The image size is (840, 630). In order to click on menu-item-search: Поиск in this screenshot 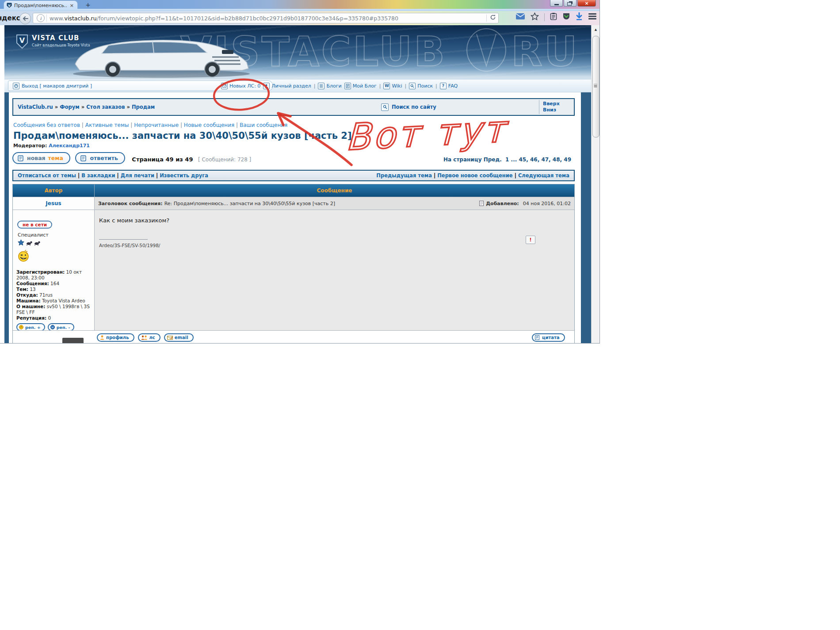, I will do `click(421, 86)`.